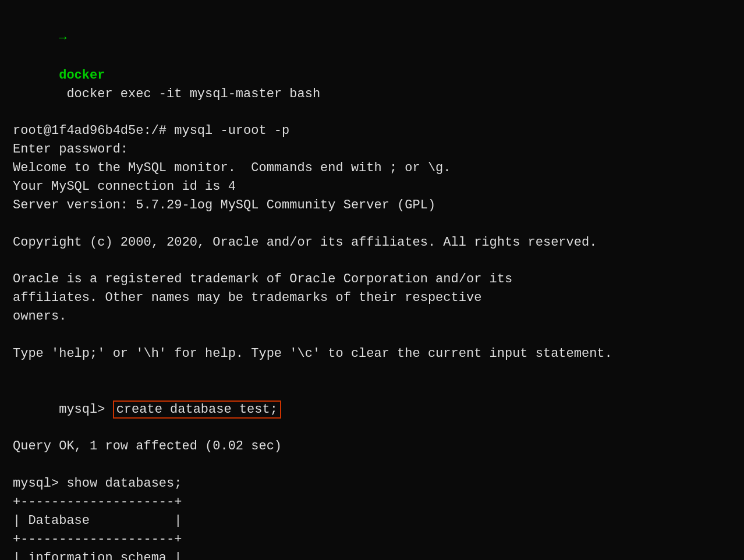  Describe the element at coordinates (372, 187) in the screenshot. I see `terminal-line: Your MySQL connection id is 4` at that location.